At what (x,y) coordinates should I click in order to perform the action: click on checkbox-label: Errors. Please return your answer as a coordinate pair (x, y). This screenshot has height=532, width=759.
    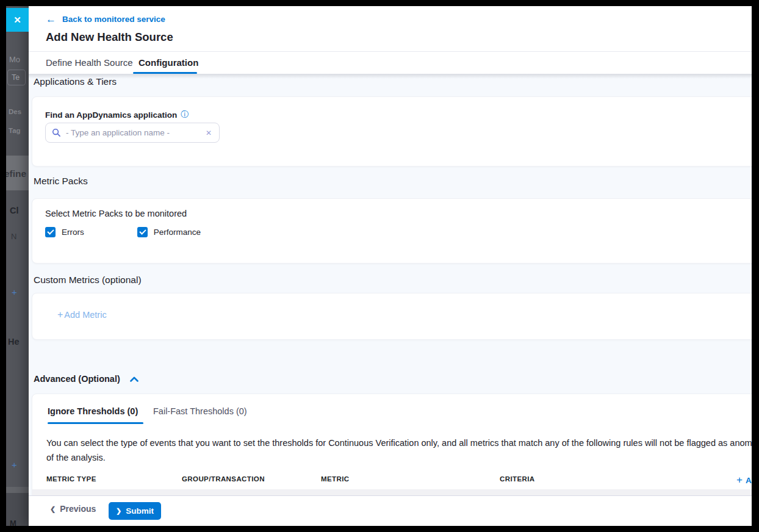
    Looking at the image, I should click on (73, 232).